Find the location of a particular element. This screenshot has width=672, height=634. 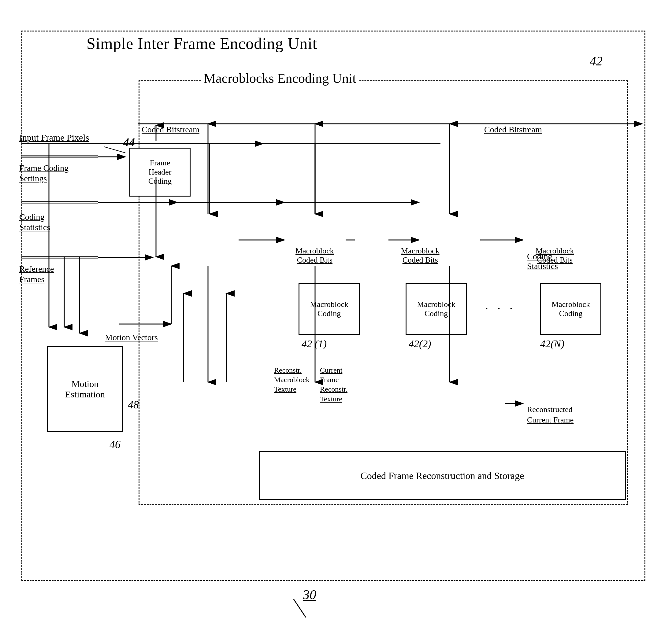

frame-header-coding-box: Frame Header Coding is located at coordinates (160, 172).